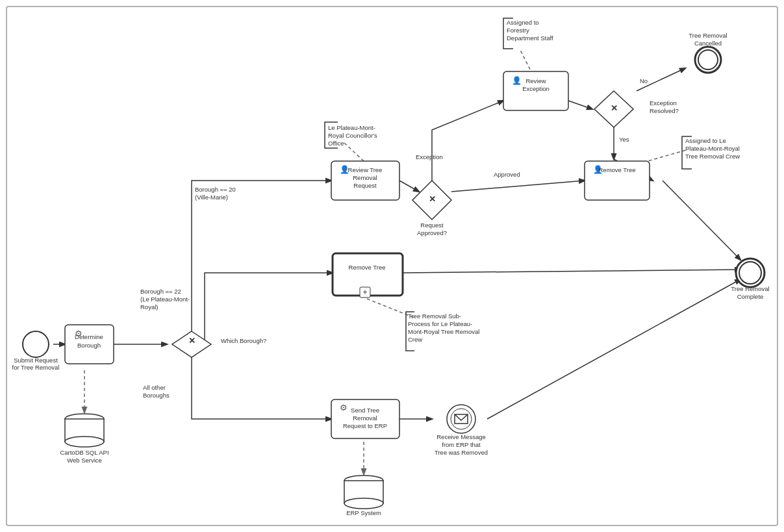  I want to click on start-event-label: Submit Request, so click(36, 360).